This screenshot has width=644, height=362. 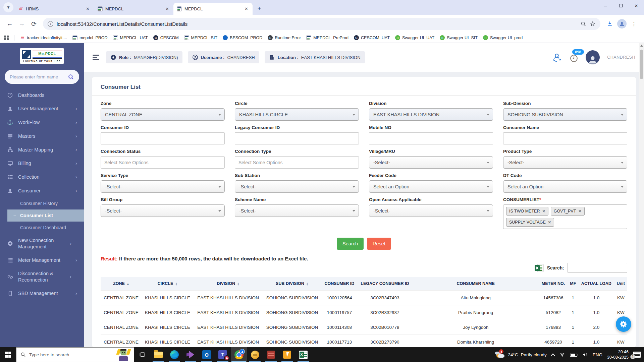 What do you see at coordinates (636, 6) in the screenshot?
I see `window-close-button: ✕` at bounding box center [636, 6].